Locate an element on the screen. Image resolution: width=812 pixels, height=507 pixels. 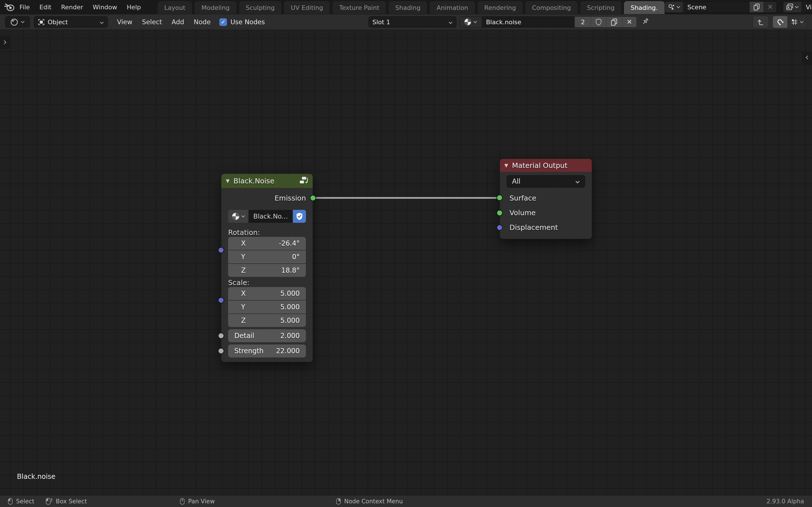
node-material-output: ▼ Material Output All Surface Volume Dis… is located at coordinates (546, 199).